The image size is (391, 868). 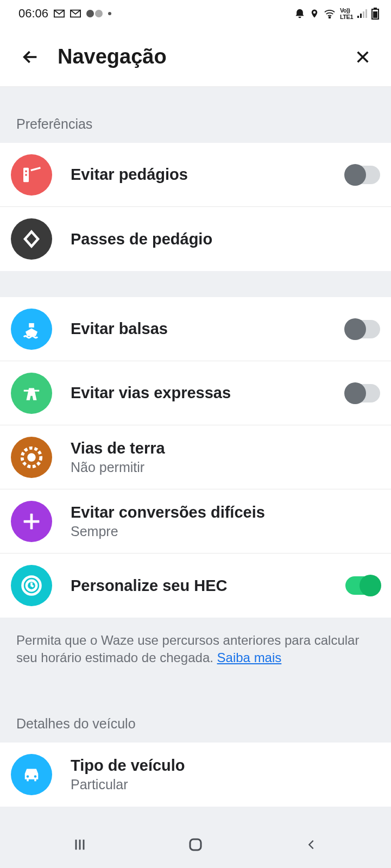 What do you see at coordinates (80, 845) in the screenshot?
I see `nav-recents-button` at bounding box center [80, 845].